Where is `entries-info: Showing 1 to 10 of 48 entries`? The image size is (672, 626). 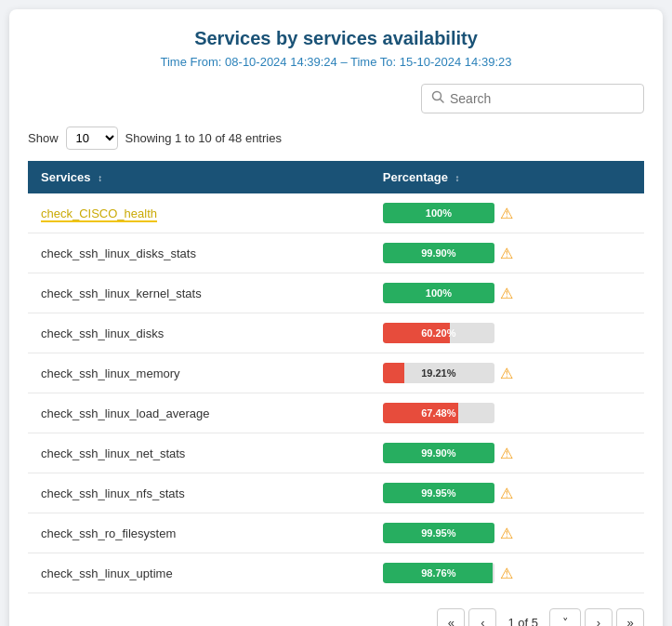 entries-info: Showing 1 to 10 of 48 entries is located at coordinates (204, 138).